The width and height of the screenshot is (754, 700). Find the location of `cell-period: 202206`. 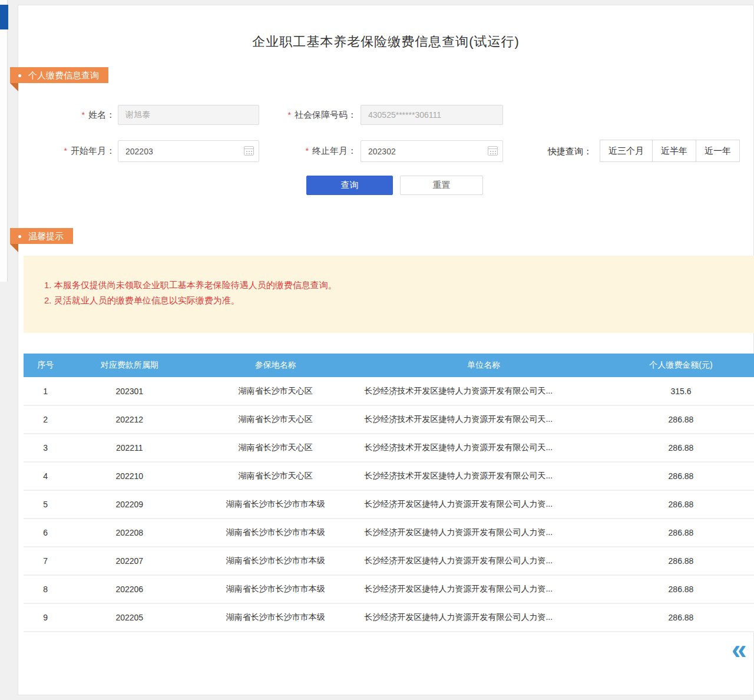

cell-period: 202206 is located at coordinates (130, 589).